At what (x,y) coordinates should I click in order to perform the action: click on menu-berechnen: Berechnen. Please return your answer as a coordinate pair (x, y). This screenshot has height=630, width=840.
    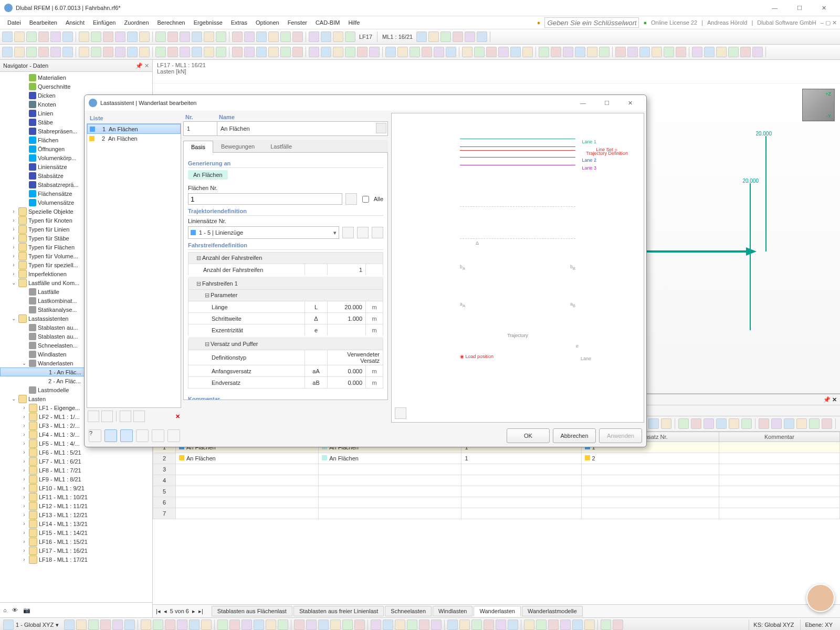
    Looking at the image, I should click on (171, 23).